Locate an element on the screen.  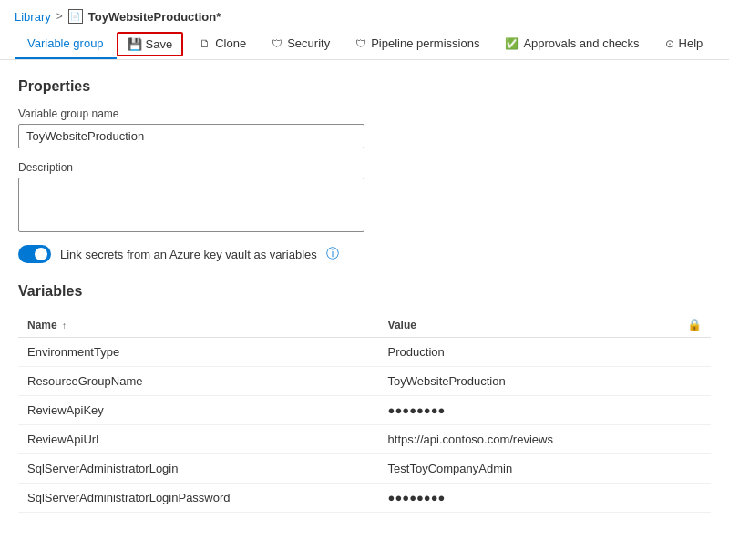
var-name: SqlServerAdministratorLogin is located at coordinates (199, 469).